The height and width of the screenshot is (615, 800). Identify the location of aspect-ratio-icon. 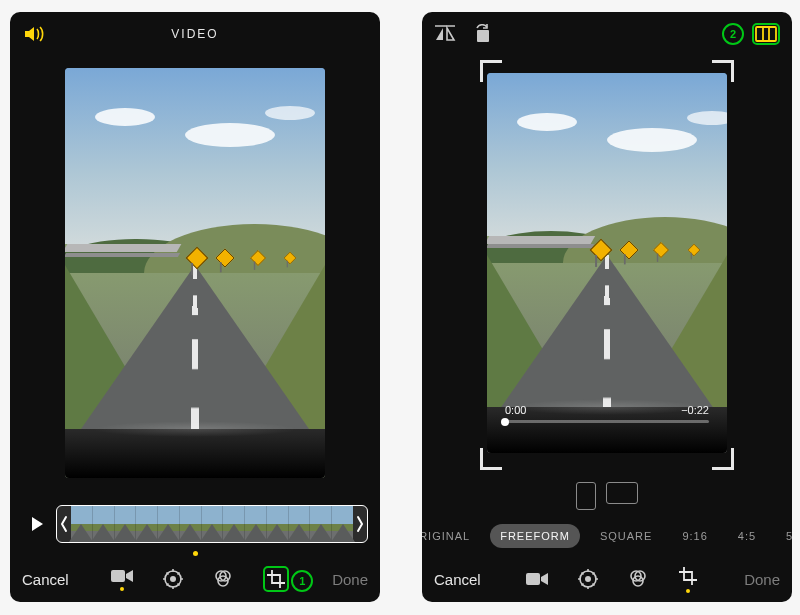
(766, 34).